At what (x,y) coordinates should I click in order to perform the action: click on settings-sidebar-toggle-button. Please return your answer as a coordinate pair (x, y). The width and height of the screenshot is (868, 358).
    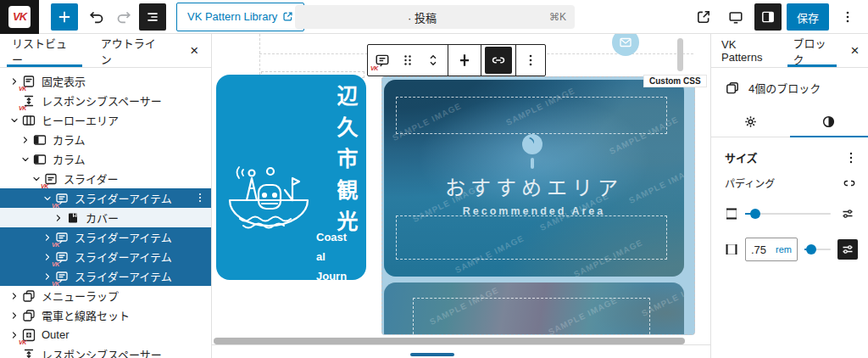
    Looking at the image, I should click on (768, 17).